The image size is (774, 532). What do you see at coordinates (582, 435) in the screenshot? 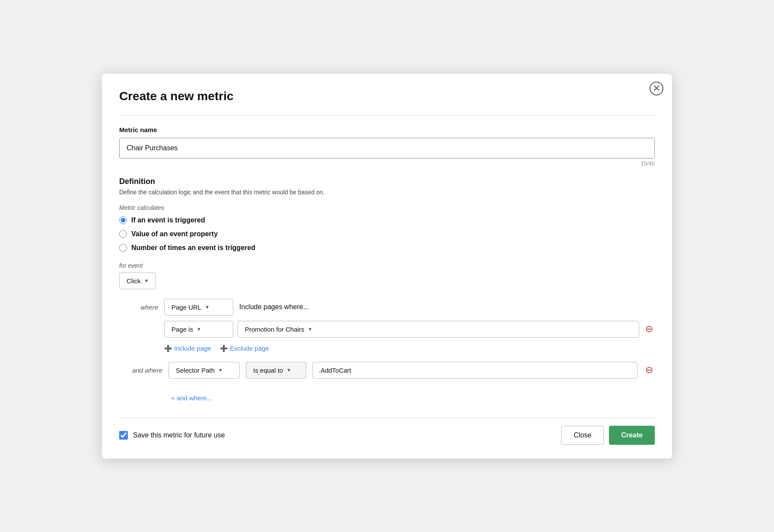
I see `close-button: Close` at bounding box center [582, 435].